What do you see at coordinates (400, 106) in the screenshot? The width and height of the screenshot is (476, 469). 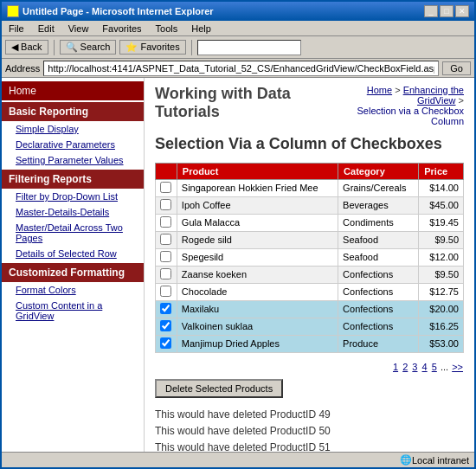 I see `breadcrumb: Home > Enhancing the GridView > Selectio…` at bounding box center [400, 106].